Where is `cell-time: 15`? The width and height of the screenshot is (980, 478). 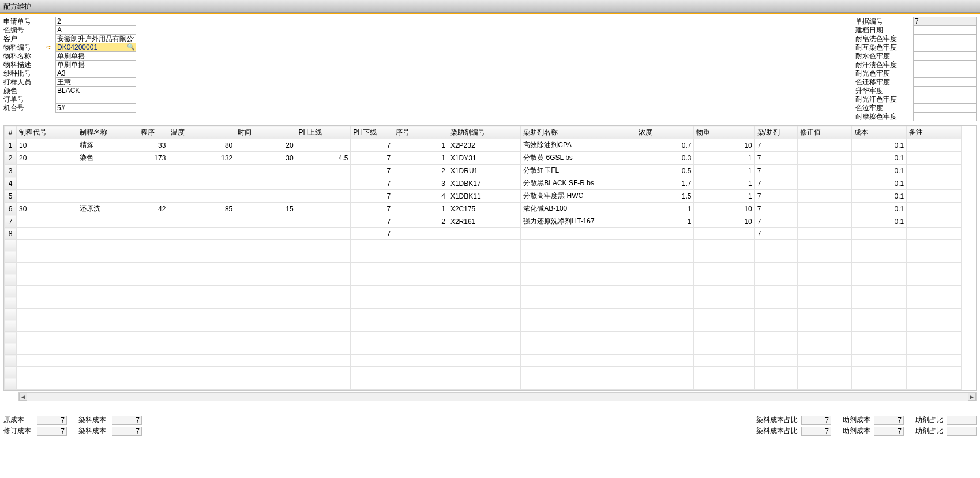 cell-time: 15 is located at coordinates (265, 209).